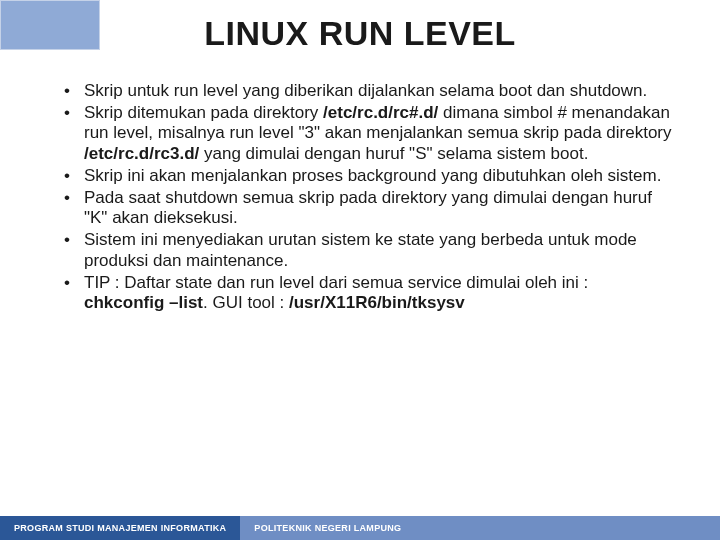  Describe the element at coordinates (377, 302) in the screenshot. I see `bold-path: /usr/X11R6/bin/tksysv` at that location.